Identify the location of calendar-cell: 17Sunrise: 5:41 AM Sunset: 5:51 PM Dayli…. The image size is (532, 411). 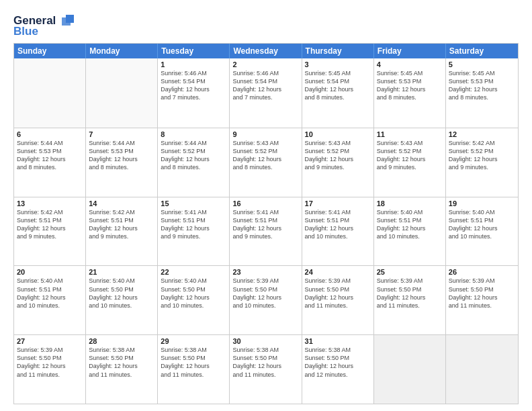
(339, 232).